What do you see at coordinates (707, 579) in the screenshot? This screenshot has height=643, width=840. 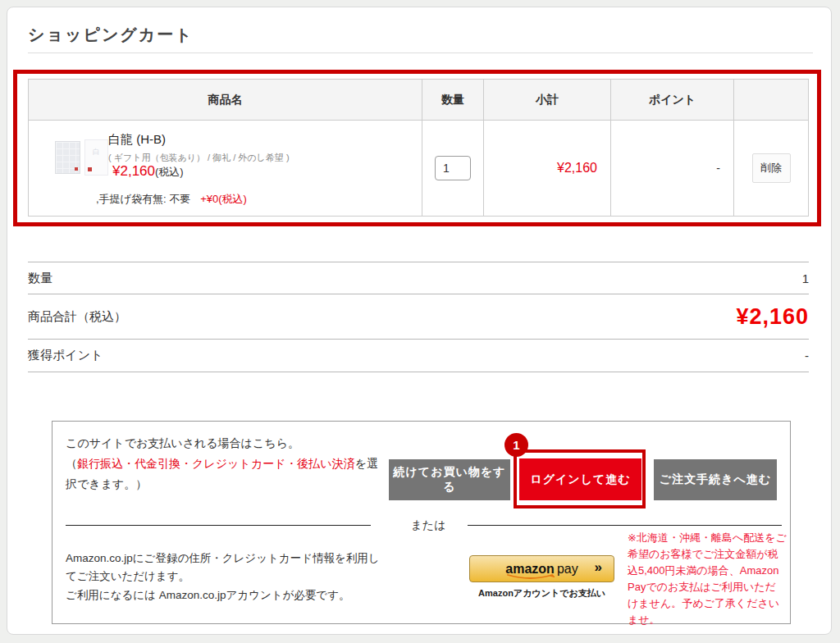 I see `shipping-warning-text: ※北海道・沖縄・離島へ配送をご希望のお客様でご注文金額が税込5,400円未満の場…` at bounding box center [707, 579].